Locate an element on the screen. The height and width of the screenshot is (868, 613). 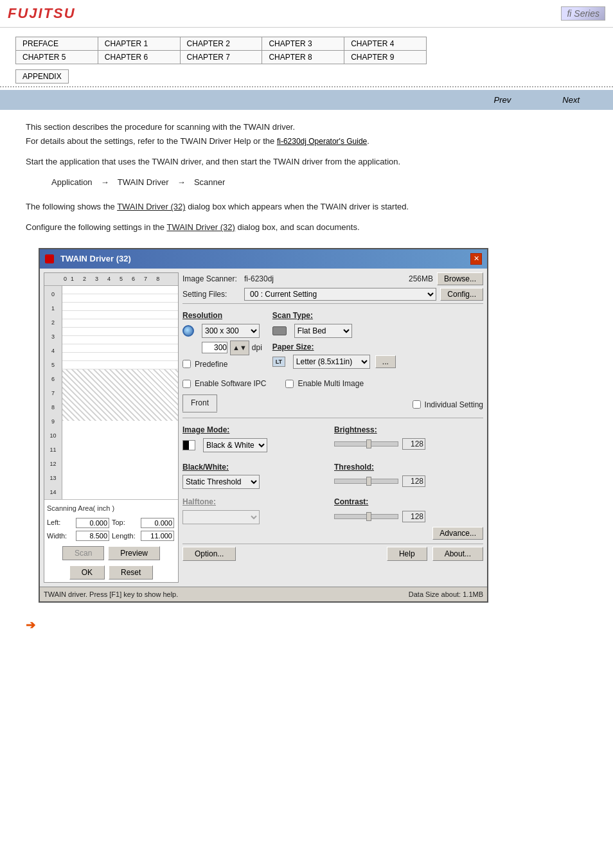
setting-files-select: 00 : Current Setting is located at coordinates (341, 294).